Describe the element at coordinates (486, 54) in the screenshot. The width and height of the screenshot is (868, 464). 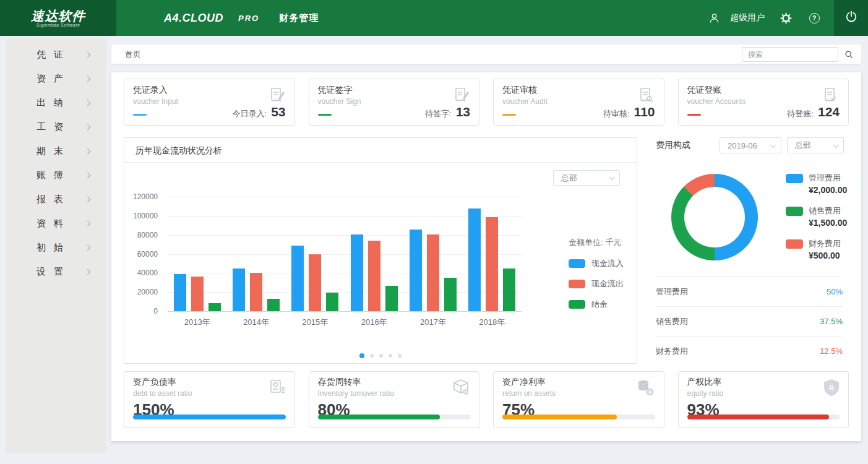
I see `breadcrumb-bar: 首页` at that location.